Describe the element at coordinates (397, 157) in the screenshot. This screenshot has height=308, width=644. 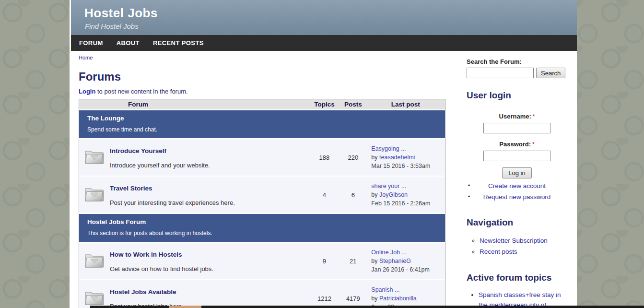
I see `last-post-user-link: teasadehelmi` at that location.